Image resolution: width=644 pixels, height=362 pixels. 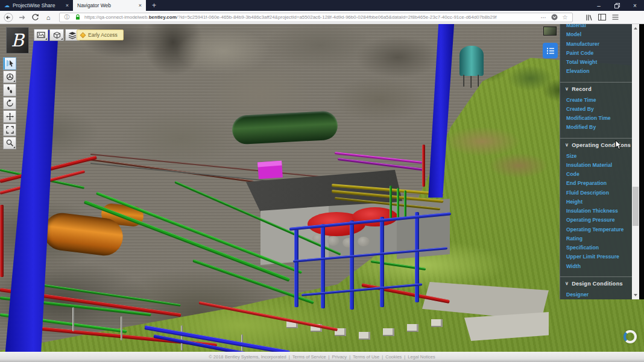 I want to click on home-button: ⌂, so click(x=48, y=17).